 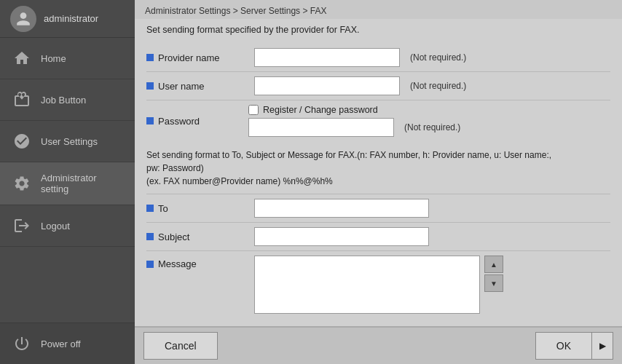 What do you see at coordinates (61, 344) in the screenshot?
I see `power-off-label: Power off` at bounding box center [61, 344].